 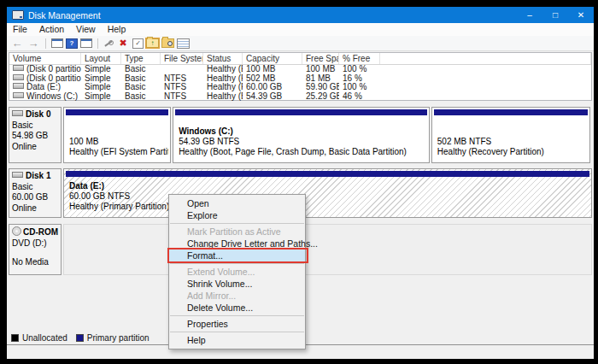 I want to click on delete-volume-icon: ✖, so click(x=123, y=44).